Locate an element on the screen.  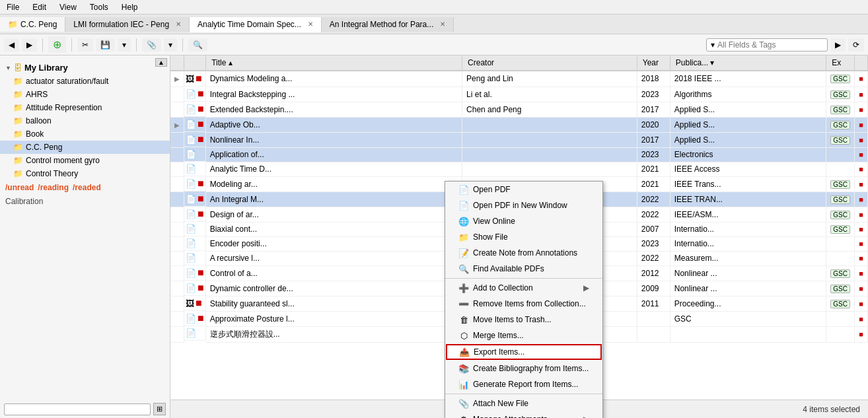
row-title: Analytic Time D... is located at coordinates (334, 169).